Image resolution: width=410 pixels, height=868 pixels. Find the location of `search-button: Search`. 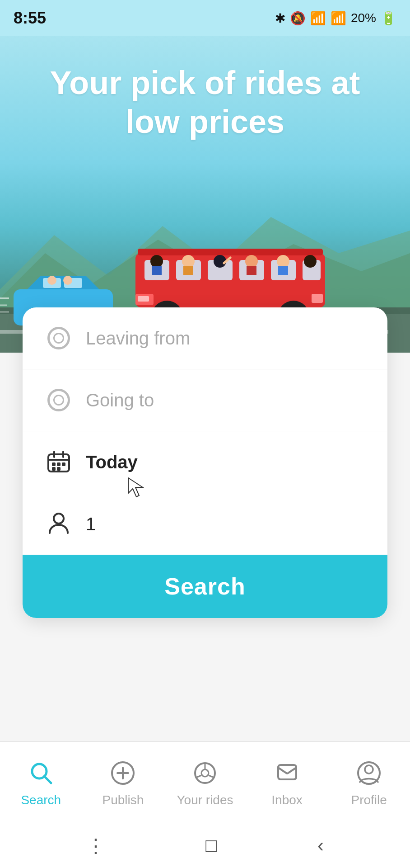

search-button: Search is located at coordinates (205, 586).